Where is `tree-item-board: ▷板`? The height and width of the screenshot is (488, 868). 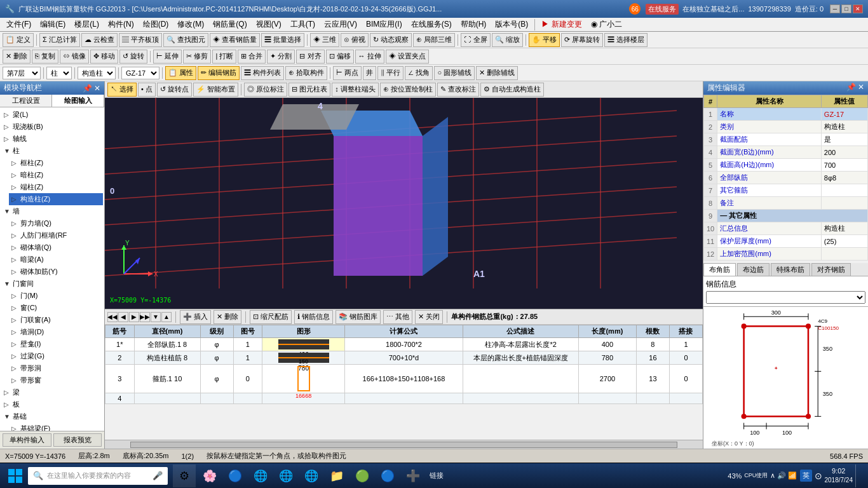 tree-item-board: ▷板 is located at coordinates (52, 404).